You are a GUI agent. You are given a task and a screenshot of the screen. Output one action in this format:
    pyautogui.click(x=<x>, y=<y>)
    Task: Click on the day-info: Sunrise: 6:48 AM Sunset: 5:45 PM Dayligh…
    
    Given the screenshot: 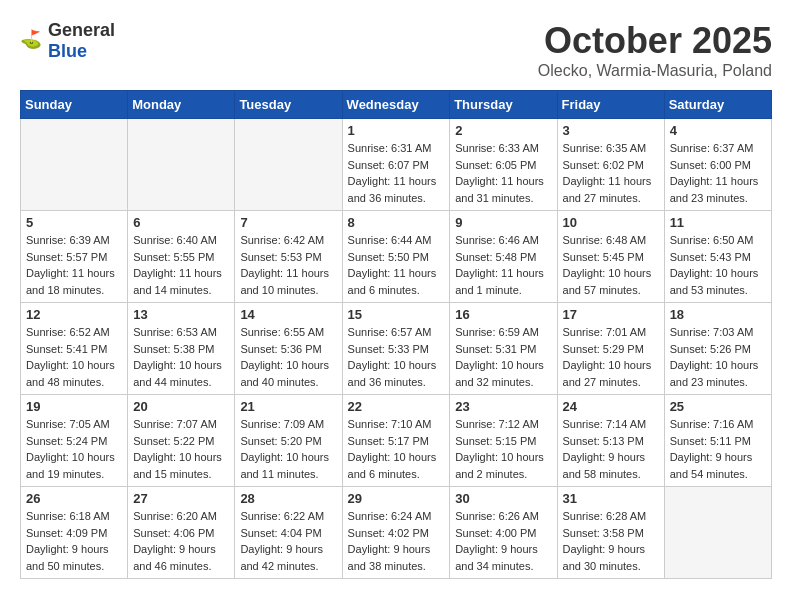 What is the action you would take?
    pyautogui.click(x=611, y=265)
    